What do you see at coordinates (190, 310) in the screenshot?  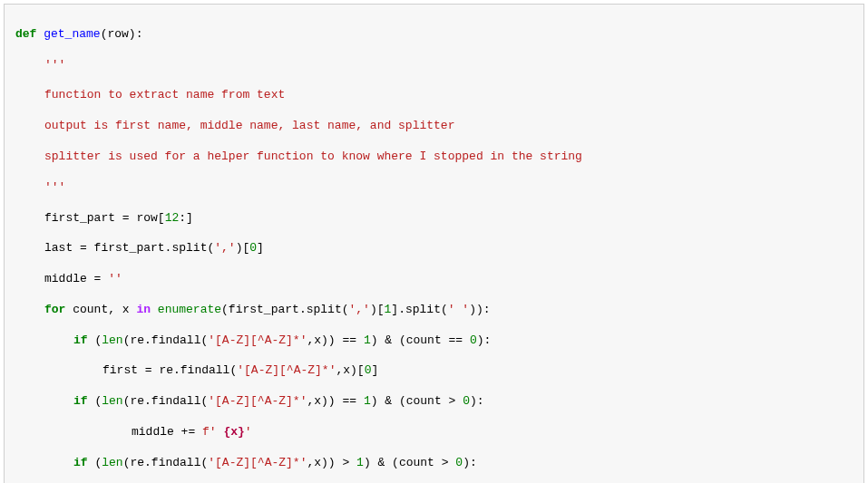 I see `builtin-enumerate: enumerate` at bounding box center [190, 310].